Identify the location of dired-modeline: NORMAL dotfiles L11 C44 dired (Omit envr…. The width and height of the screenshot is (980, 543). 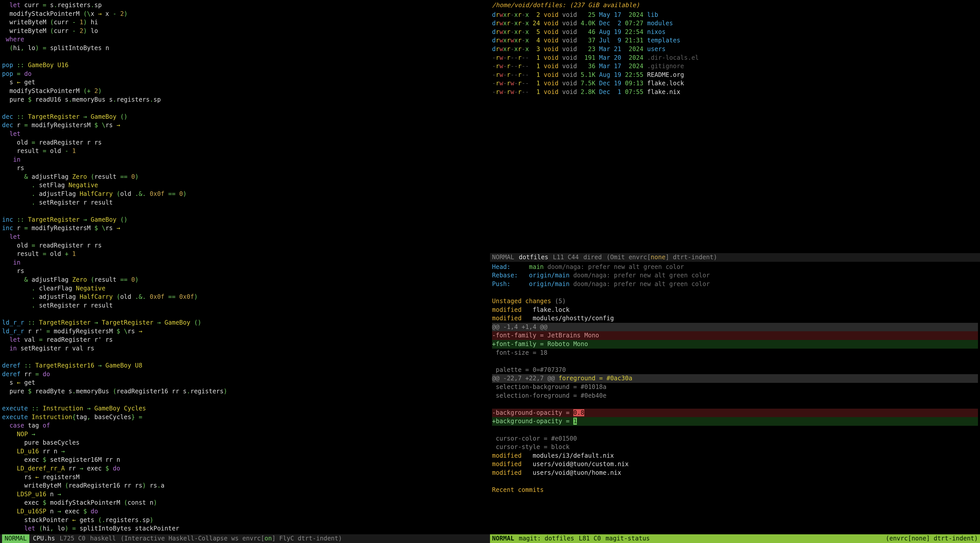
(735, 257).